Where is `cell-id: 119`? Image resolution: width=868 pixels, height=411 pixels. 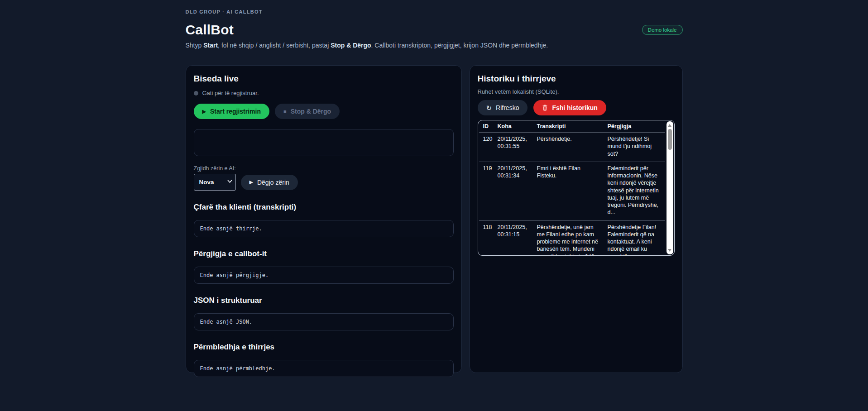 cell-id: 119 is located at coordinates (487, 191).